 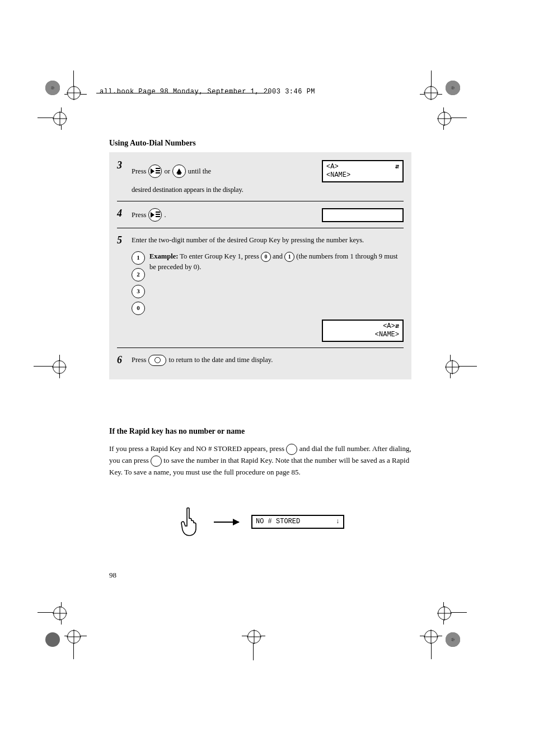 What do you see at coordinates (199, 171) in the screenshot?
I see `step-3-text-c: until the` at bounding box center [199, 171].